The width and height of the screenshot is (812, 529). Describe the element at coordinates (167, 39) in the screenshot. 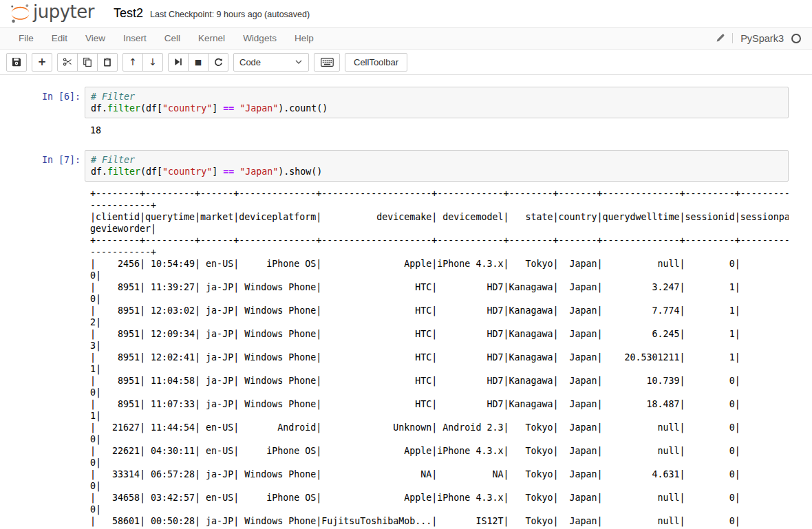

I see `menu-list: File Edit View Insert Cell Kernel Widget…` at that location.